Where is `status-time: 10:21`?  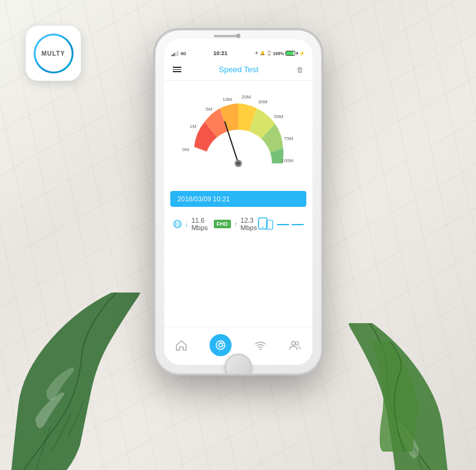 status-time: 10:21 is located at coordinates (221, 53).